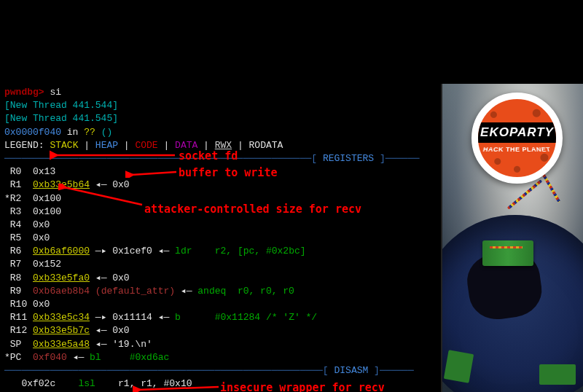  I want to click on annotation-buffer: buffer to write, so click(227, 173).